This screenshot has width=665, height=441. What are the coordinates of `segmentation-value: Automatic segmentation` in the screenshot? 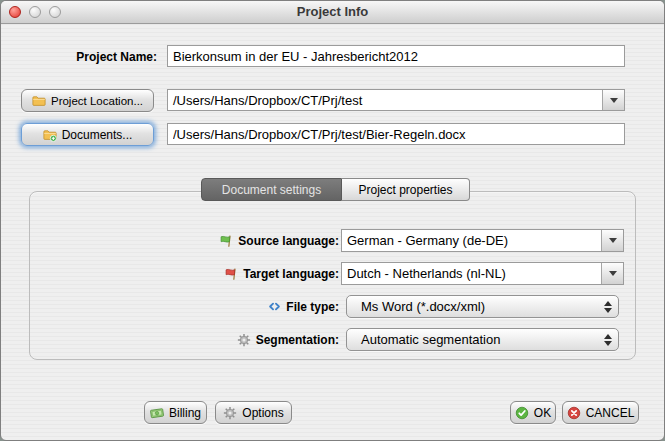 It's located at (472, 340).